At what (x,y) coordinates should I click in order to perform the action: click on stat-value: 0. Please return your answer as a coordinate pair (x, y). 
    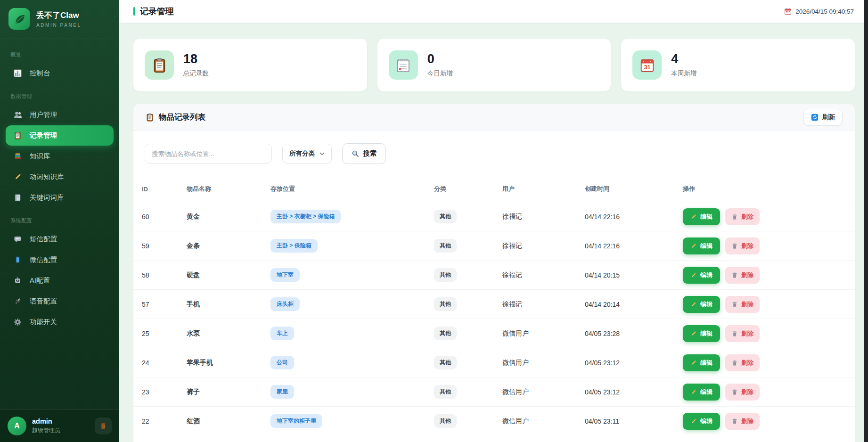
    Looking at the image, I should click on (440, 59).